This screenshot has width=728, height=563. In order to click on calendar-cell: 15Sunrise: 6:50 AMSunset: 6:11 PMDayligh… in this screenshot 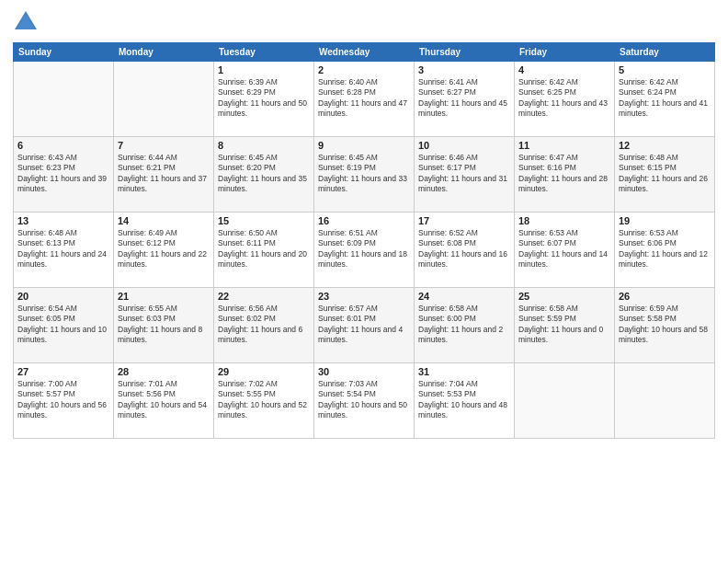, I will do `click(265, 250)`.